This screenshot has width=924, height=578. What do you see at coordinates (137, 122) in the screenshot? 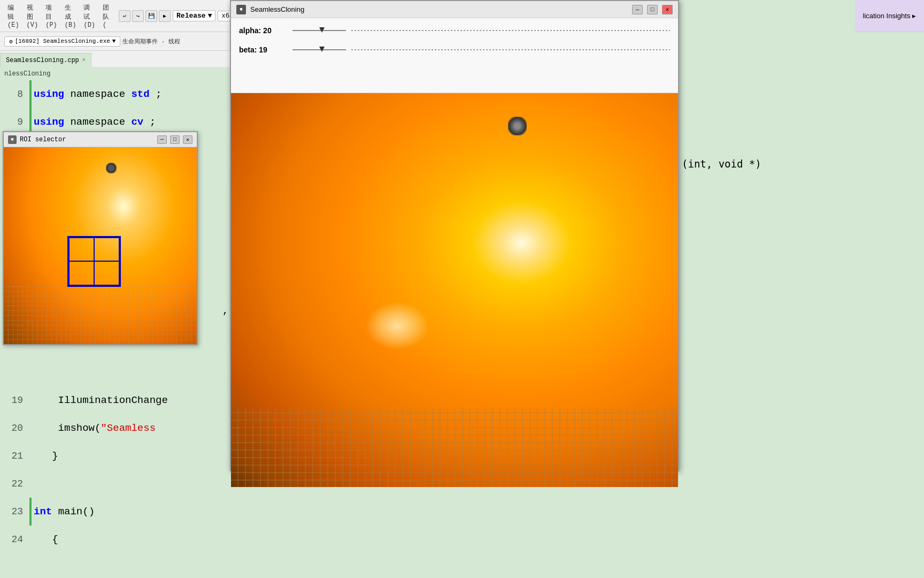
I see `keyword-cv: cv` at bounding box center [137, 122].